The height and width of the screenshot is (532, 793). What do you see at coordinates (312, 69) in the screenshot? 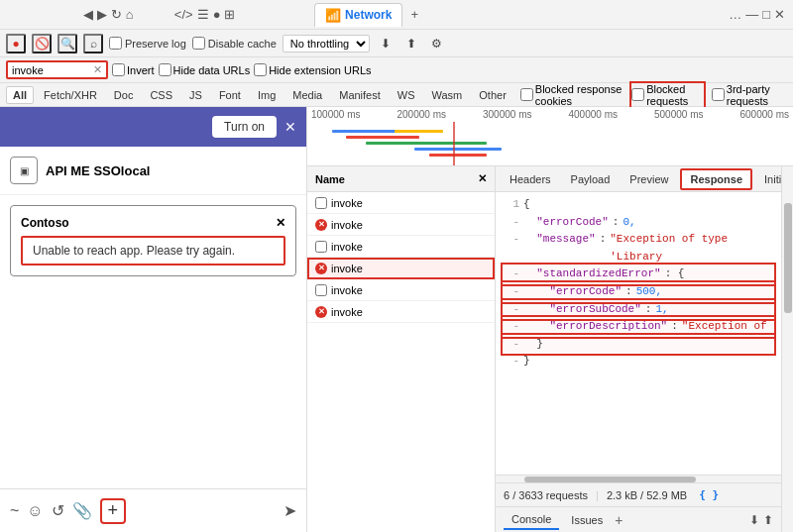
I see `hide-extension-urls-label: Hide extension URLs` at bounding box center [312, 69].